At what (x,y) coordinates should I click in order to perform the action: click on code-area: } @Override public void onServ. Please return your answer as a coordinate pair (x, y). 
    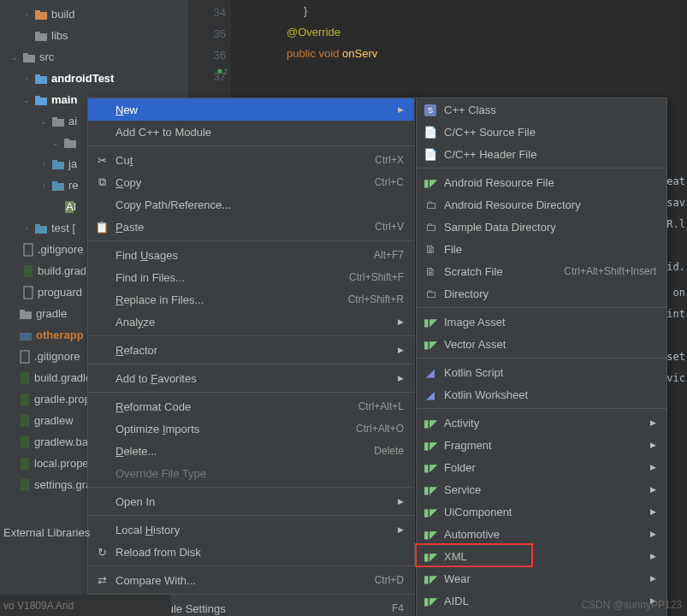
    Looking at the image, I should click on (306, 33).